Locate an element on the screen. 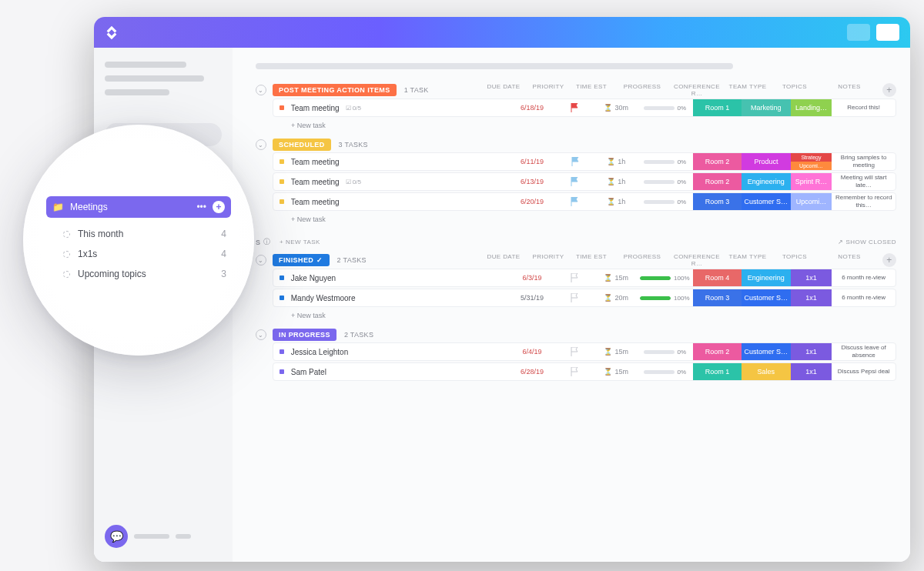 The width and height of the screenshot is (924, 571). folder-list-item: 1x1s 4 is located at coordinates (139, 254).